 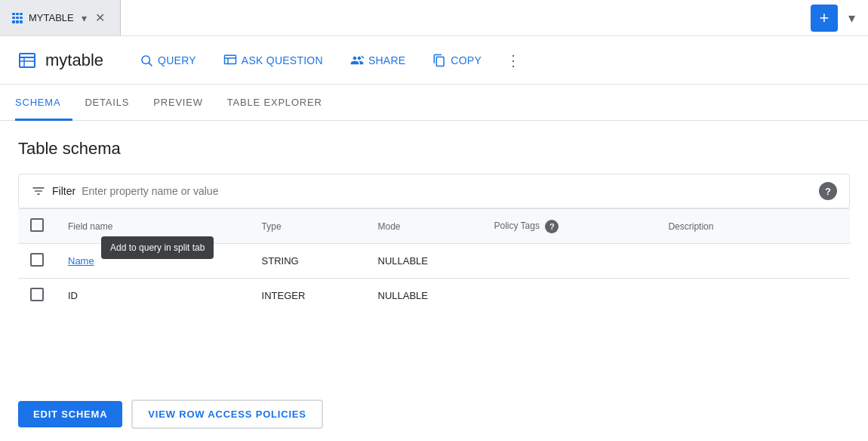 What do you see at coordinates (434, 18) in the screenshot?
I see `tab-bar: MYTABLE ▾ ✕ + ▾` at bounding box center [434, 18].